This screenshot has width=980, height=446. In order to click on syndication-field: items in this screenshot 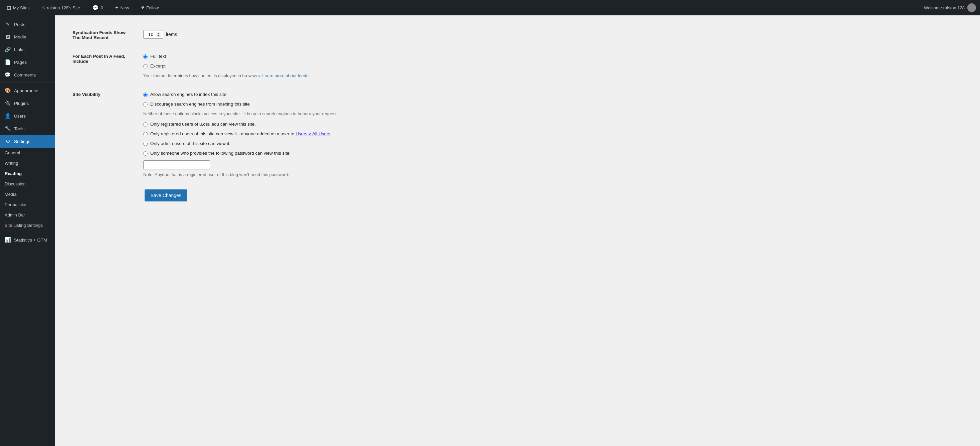, I will do `click(554, 35)`.